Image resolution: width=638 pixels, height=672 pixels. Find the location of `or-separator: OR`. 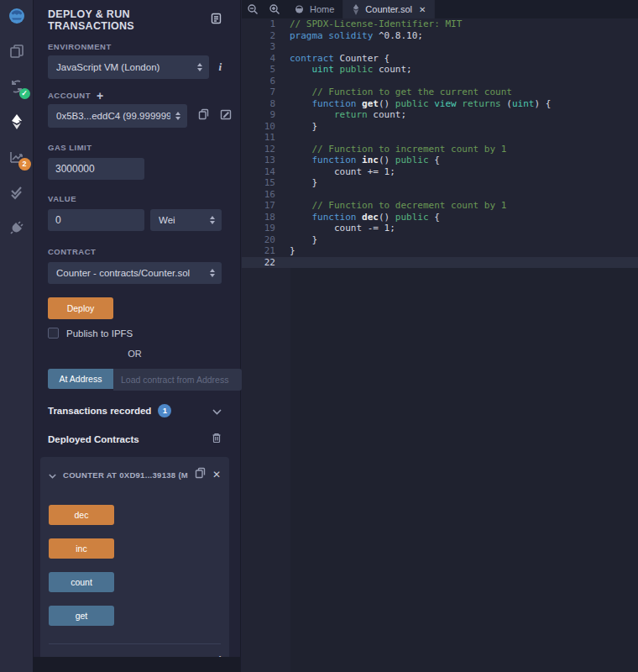

or-separator: OR is located at coordinates (134, 354).